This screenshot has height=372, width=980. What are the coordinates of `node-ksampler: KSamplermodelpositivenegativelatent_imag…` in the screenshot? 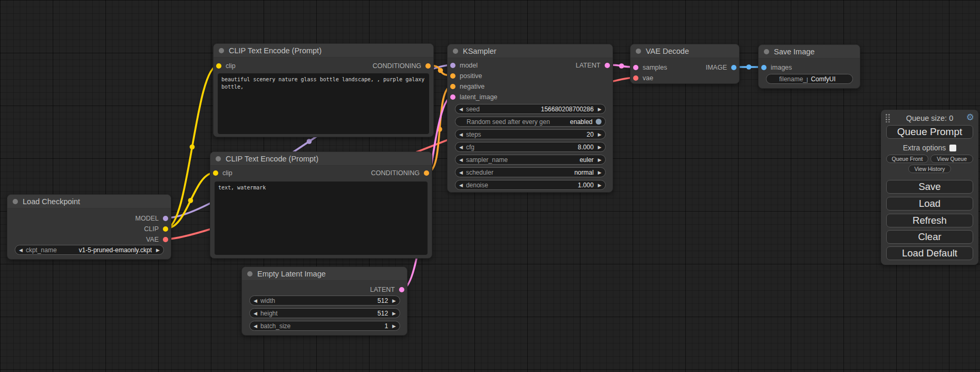 It's located at (530, 118).